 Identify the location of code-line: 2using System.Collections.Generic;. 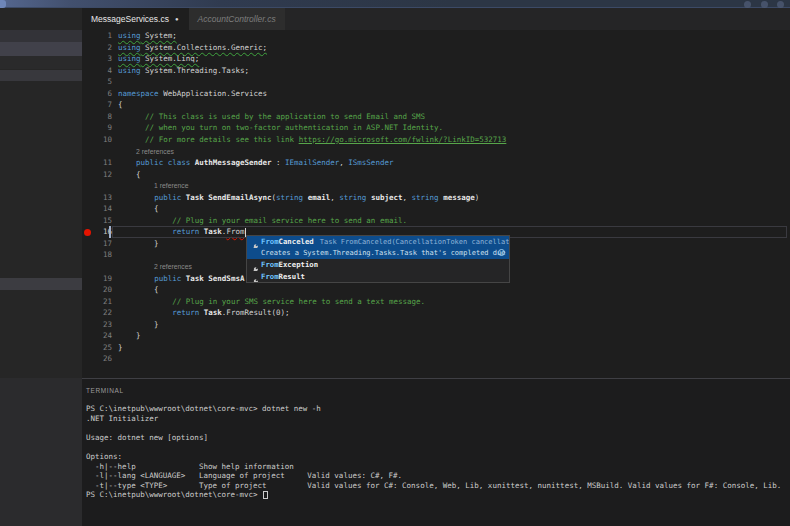
(436, 48).